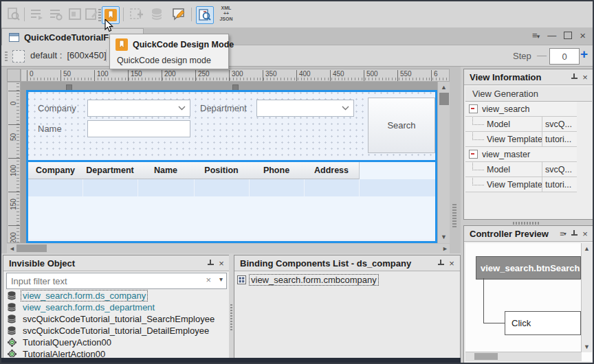 The image size is (594, 364). What do you see at coordinates (226, 14) in the screenshot?
I see `xml-json-view-icon: XML ++ JSON` at bounding box center [226, 14].